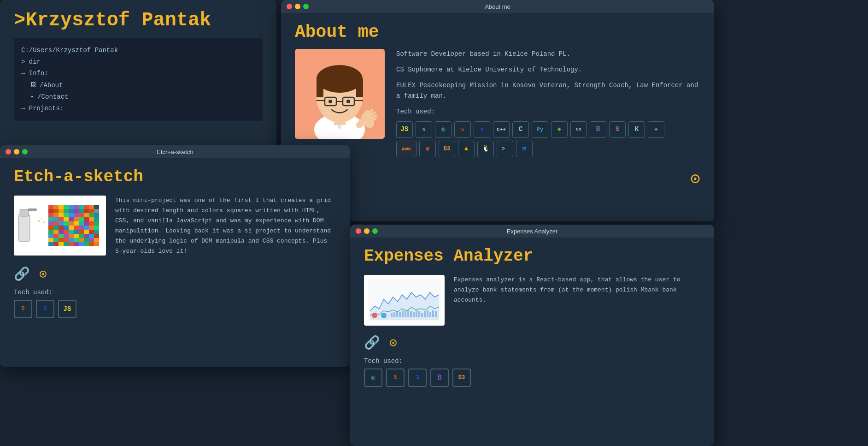 The image size is (868, 446). I want to click on expenses-footer: 🔗 ⊙, so click(532, 343).